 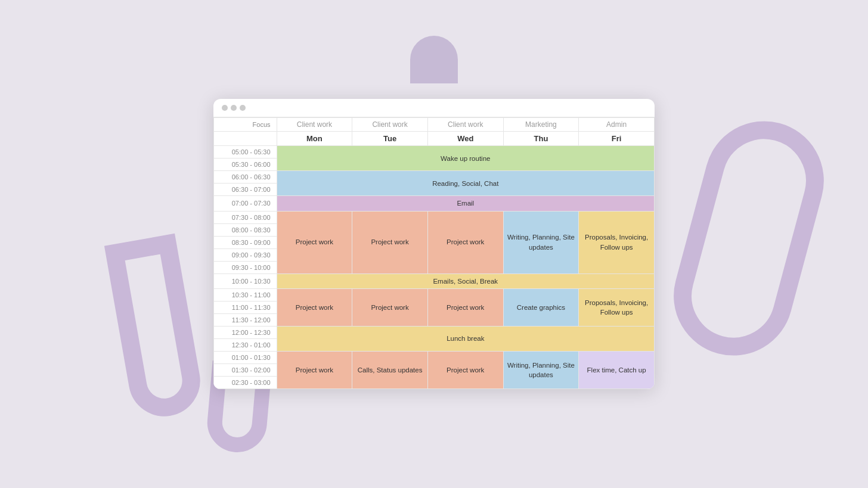 What do you see at coordinates (315, 125) in the screenshot?
I see `category-mon: Client work` at bounding box center [315, 125].